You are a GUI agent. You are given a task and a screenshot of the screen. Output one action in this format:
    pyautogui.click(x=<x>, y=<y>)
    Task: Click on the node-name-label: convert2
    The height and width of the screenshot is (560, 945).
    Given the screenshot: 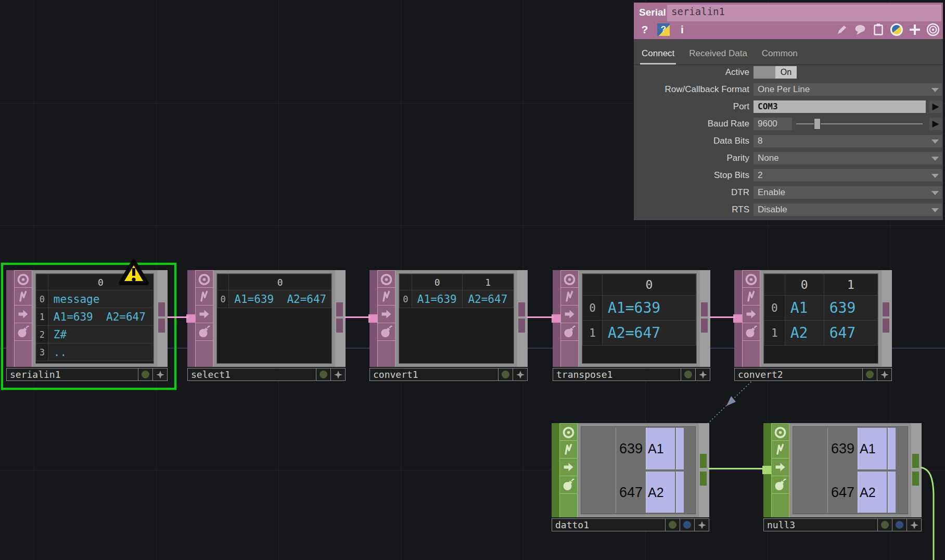 What is the action you would take?
    pyautogui.click(x=799, y=375)
    